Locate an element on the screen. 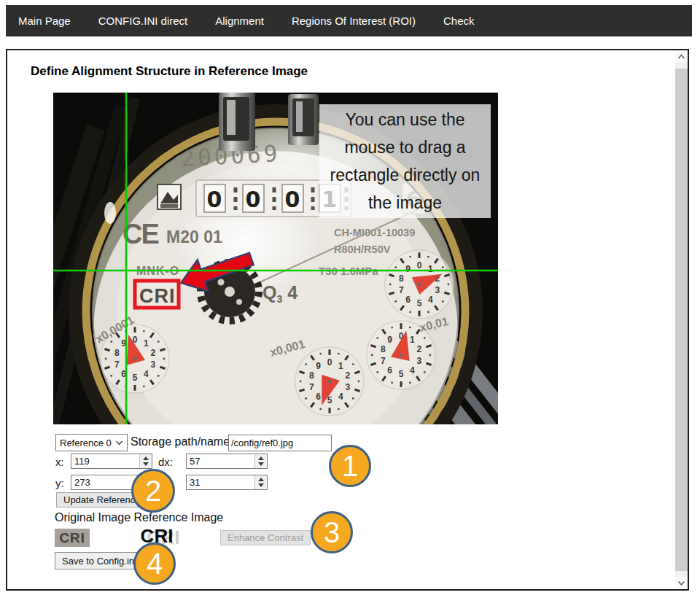  annotation-badge-3: 3 is located at coordinates (332, 532).